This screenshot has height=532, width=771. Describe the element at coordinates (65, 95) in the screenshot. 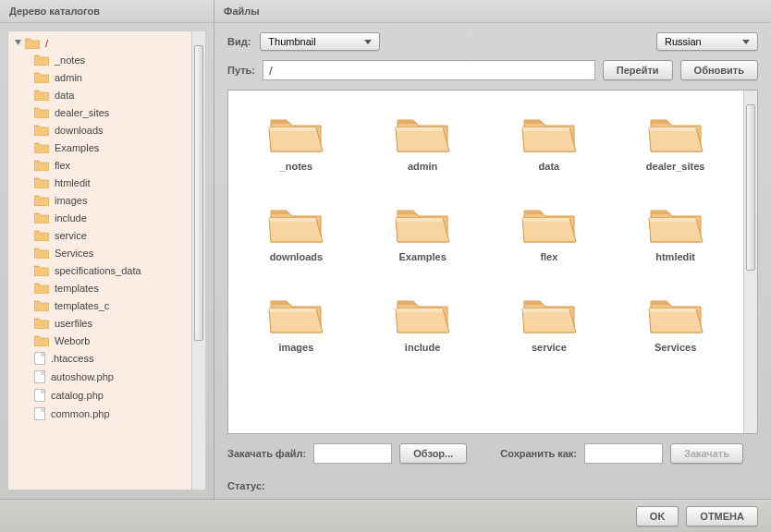

I see `tree-item-label: data` at that location.